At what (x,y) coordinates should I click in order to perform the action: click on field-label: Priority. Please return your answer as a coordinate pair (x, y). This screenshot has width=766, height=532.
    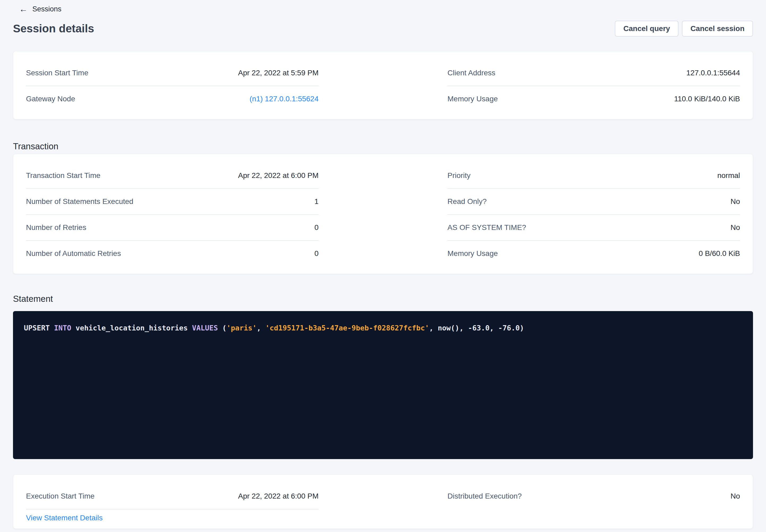
    Looking at the image, I should click on (463, 176).